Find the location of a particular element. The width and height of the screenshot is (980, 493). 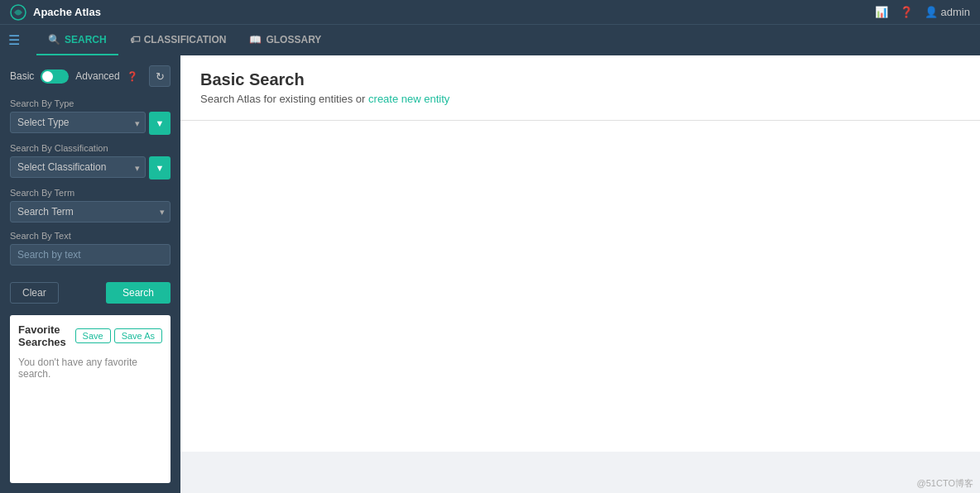

refresh-button: ↻ is located at coordinates (160, 76).